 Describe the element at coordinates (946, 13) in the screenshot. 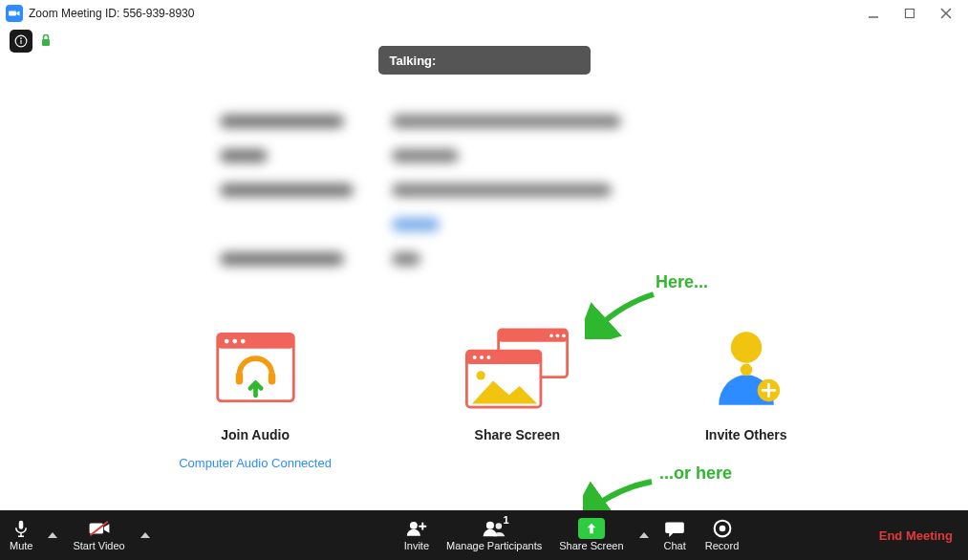

I see `close-button` at that location.